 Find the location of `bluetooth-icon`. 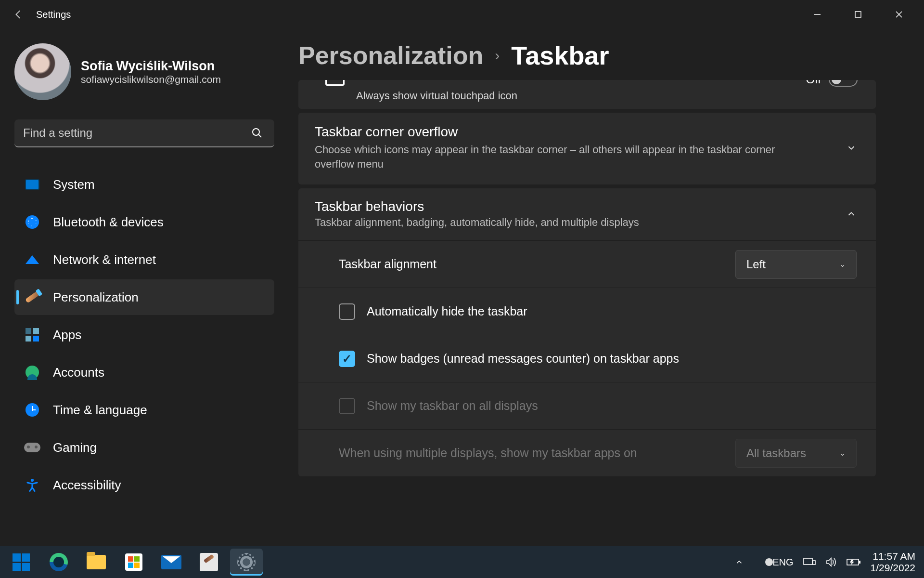

bluetooth-icon is located at coordinates (32, 222).